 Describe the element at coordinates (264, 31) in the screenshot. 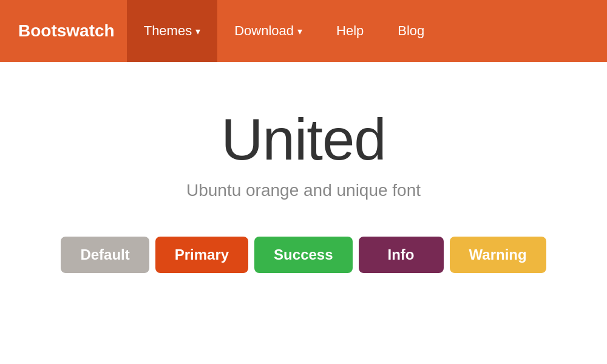

I see `download-label: Download` at that location.